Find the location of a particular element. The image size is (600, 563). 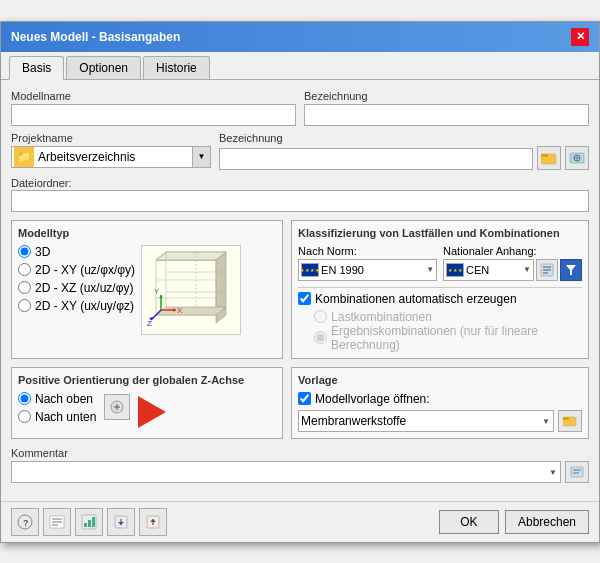

tab-basis: Basis is located at coordinates (36, 68).